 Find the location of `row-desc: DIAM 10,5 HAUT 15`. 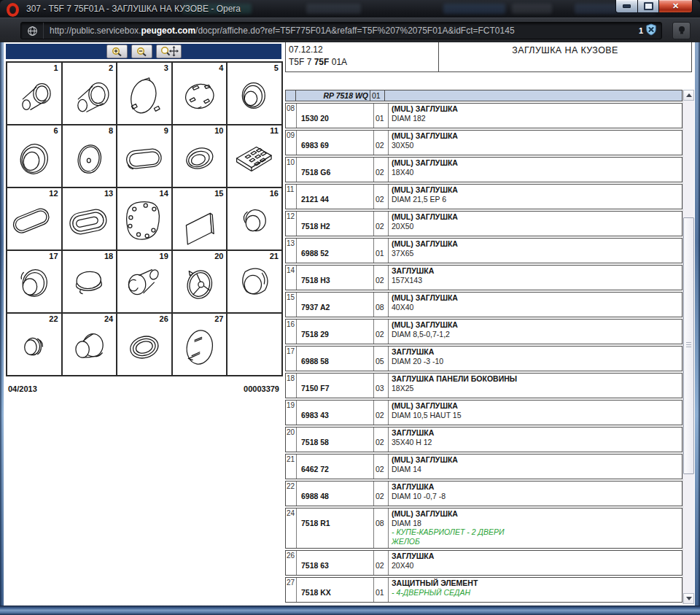

row-desc: DIAM 10,5 HAUT 15 is located at coordinates (536, 416).